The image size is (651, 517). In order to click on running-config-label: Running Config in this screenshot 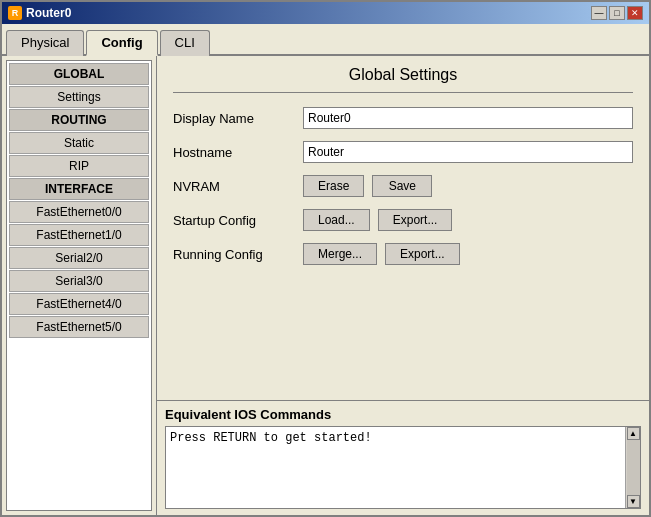, I will do `click(238, 254)`.